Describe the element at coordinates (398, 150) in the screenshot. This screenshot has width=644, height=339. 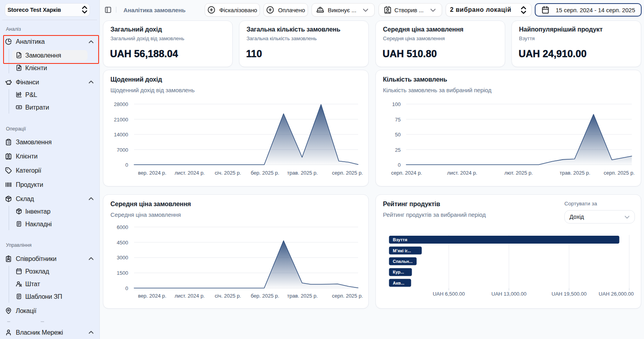
I see `svg-text: 25` at that location.